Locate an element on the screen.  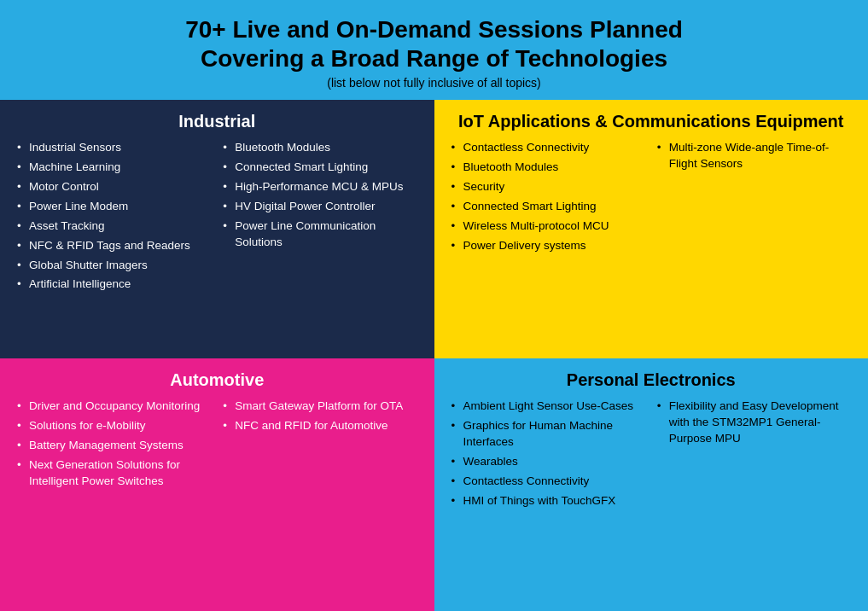
personal-list1: Ambient Light Sensor Use-CasesGraphics f… is located at coordinates (548, 454).